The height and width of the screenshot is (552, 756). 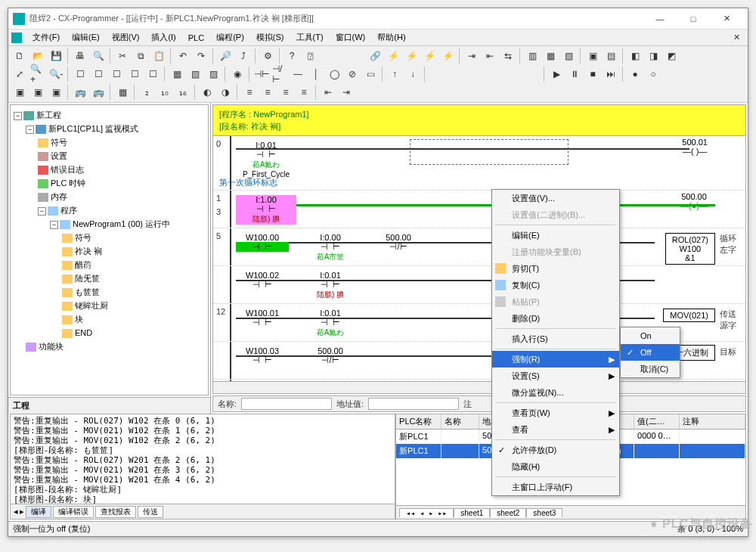 I want to click on tb-pause: ⏸, so click(x=575, y=74).